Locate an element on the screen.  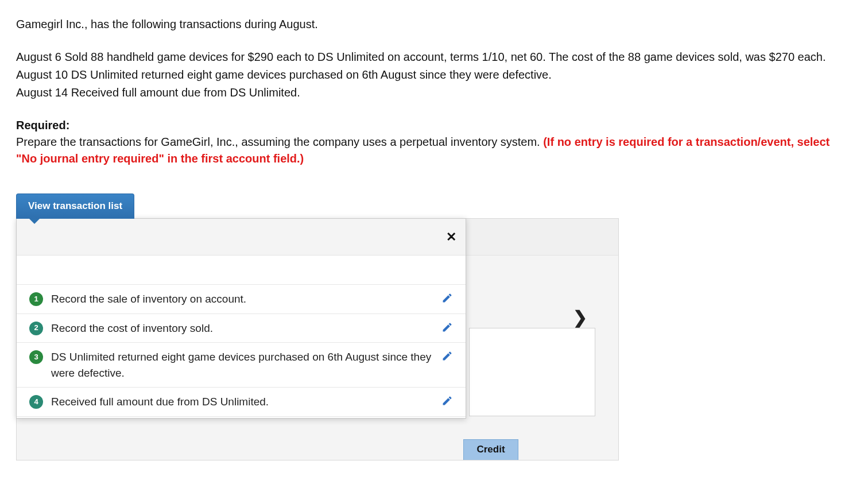
next-chevron-icon: ❯ is located at coordinates (580, 318).